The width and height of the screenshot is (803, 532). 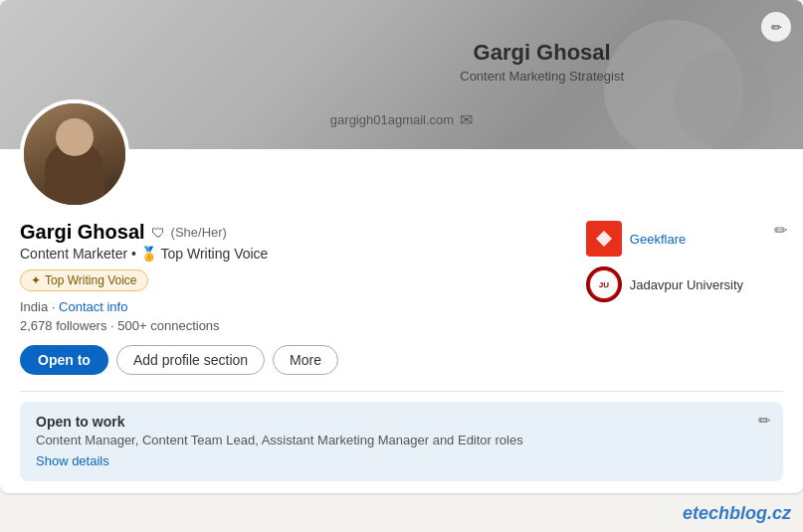 I want to click on edit-open-to-work-button: ✏, so click(x=764, y=421).